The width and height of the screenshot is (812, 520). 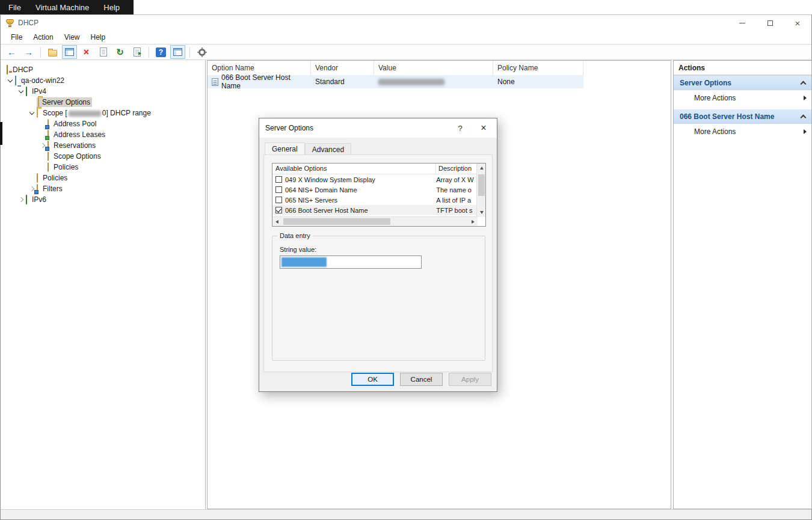 What do you see at coordinates (361, 180) in the screenshot?
I see `option-name: 049 X Window System Display` at bounding box center [361, 180].